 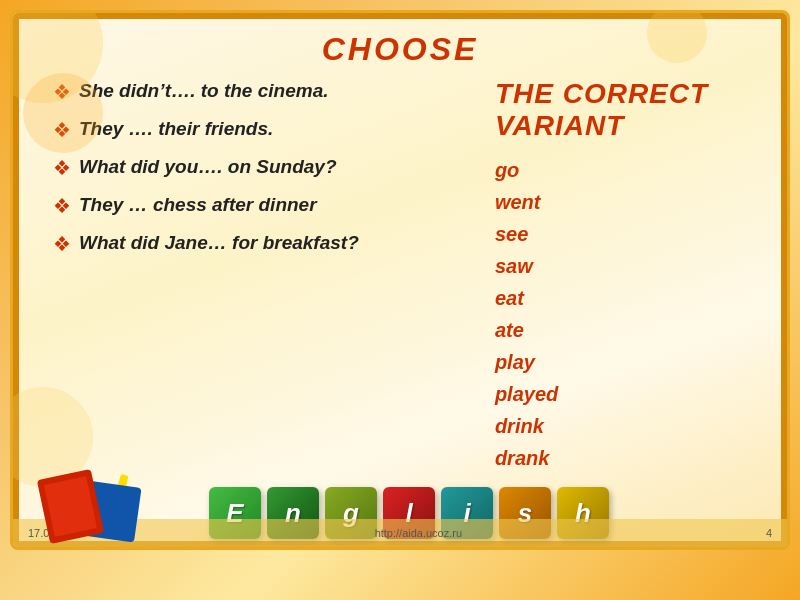 What do you see at coordinates (62, 244) in the screenshot?
I see `diamond-5: ❖` at bounding box center [62, 244].